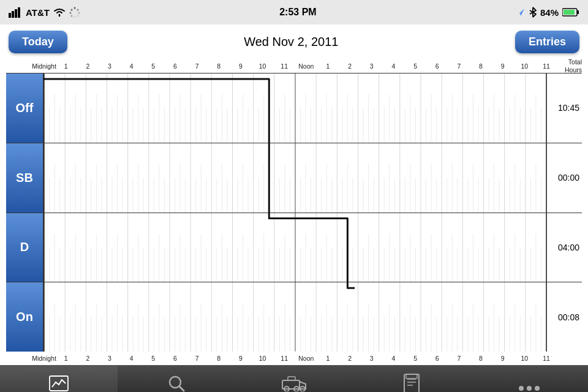 The image size is (588, 392). What do you see at coordinates (529, 385) in the screenshot?
I see `more-icon` at bounding box center [529, 385].